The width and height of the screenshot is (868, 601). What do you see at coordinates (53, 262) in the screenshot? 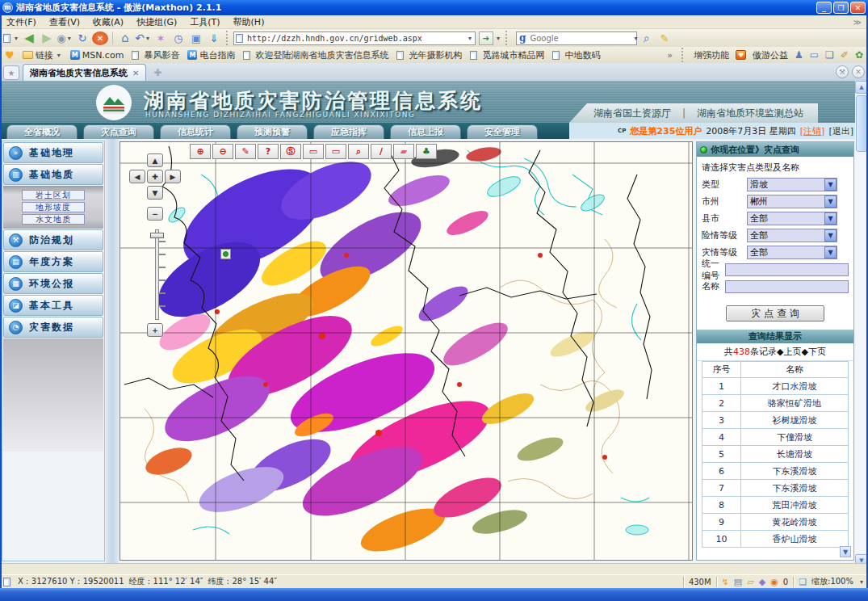
I see `sidebar-item-annual-plan: ▤ 年度方案` at bounding box center [53, 262].